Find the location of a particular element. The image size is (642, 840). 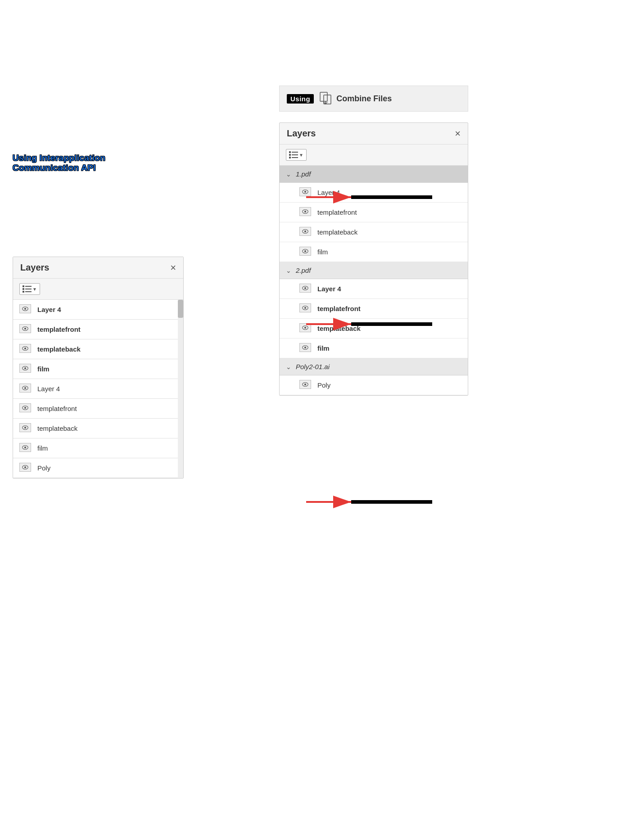

combine-icon-svg is located at coordinates (326, 99).